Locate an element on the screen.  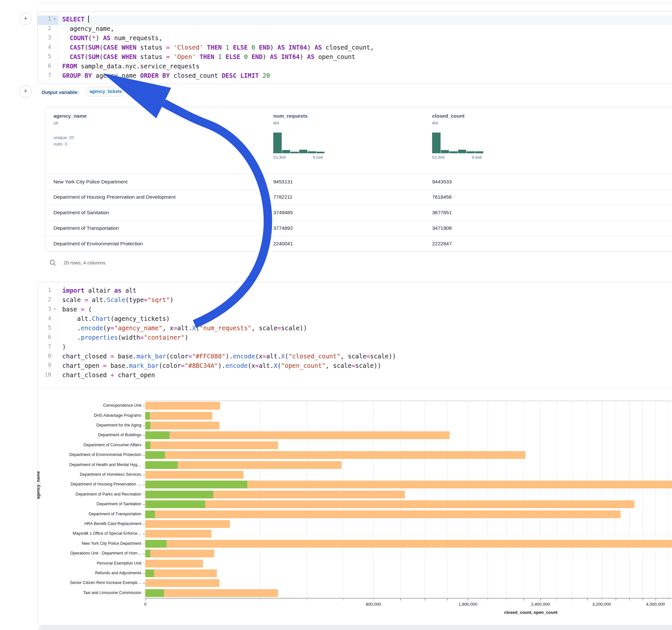
column-header-agency_name: agency_name is located at coordinates (70, 116).